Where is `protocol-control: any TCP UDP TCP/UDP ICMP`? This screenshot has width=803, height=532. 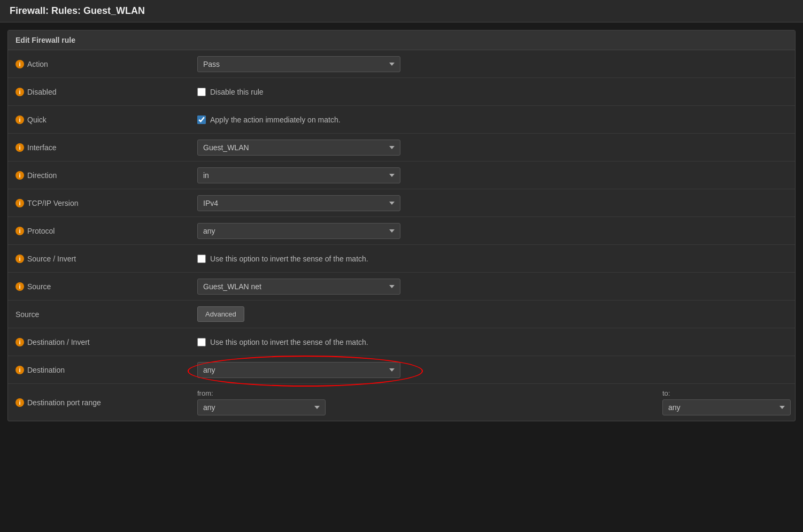 protocol-control: any TCP UDP TCP/UDP ICMP is located at coordinates (492, 231).